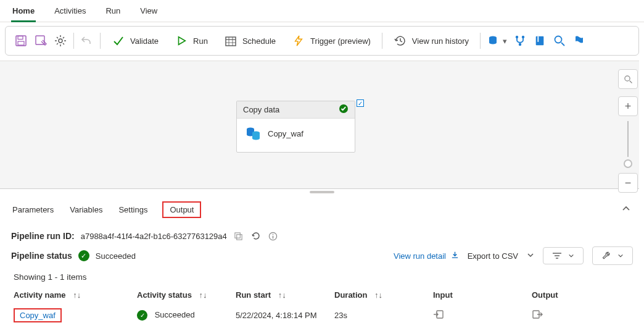 Image resolution: width=644 pixels, height=328 pixels. What do you see at coordinates (299, 41) in the screenshot?
I see `lightning-icon` at bounding box center [299, 41].